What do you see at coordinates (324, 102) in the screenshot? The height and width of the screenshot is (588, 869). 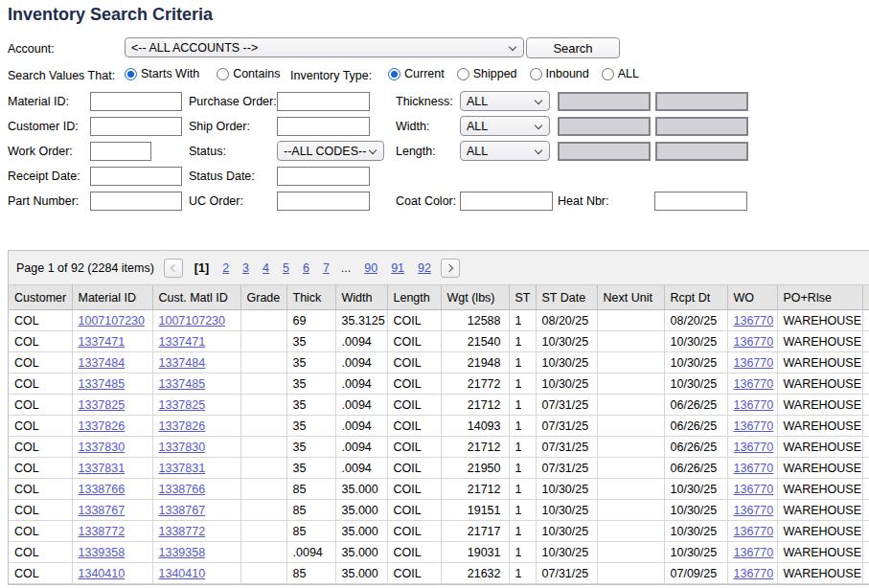 I see `purchase-order-input` at bounding box center [324, 102].